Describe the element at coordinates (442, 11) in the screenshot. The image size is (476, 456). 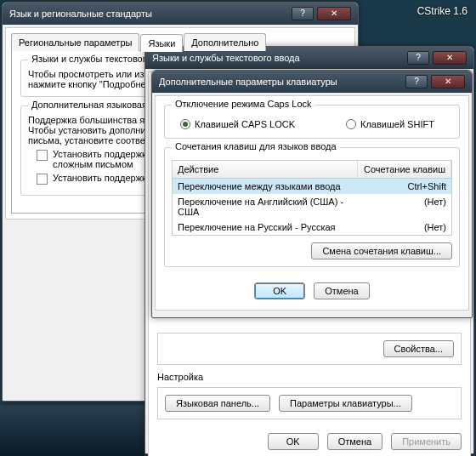
I see `taskbar-app: CStrike 1.6` at that location.